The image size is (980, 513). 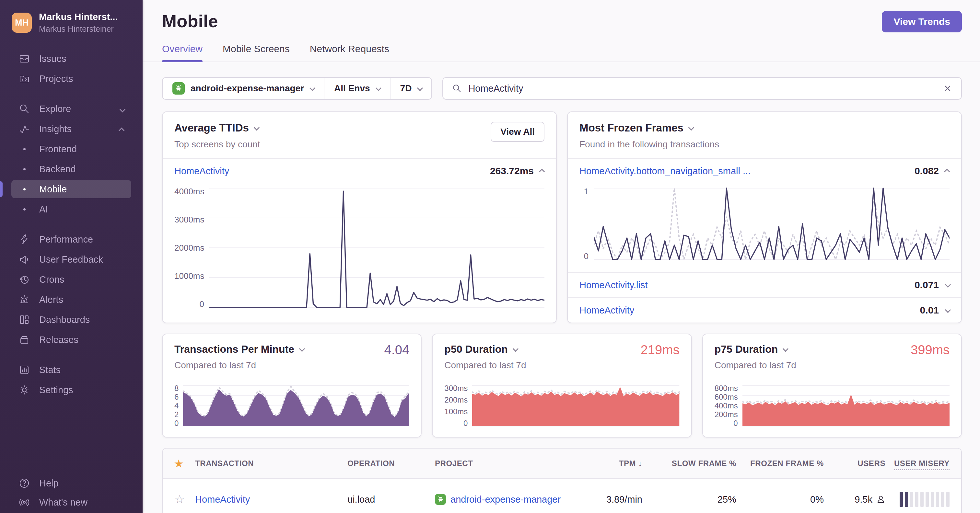 I want to click on sidebar-item-backend: Backend, so click(x=72, y=169).